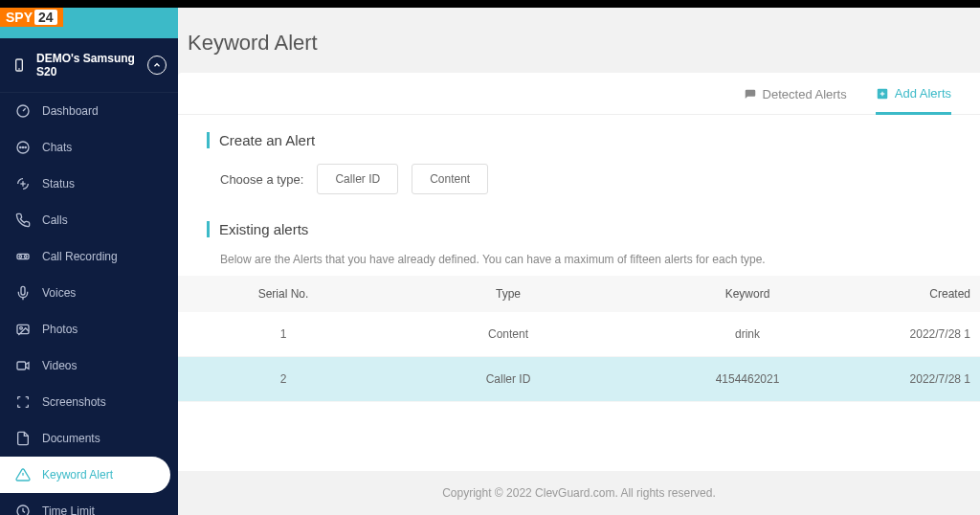 The width and height of the screenshot is (980, 515). Describe the element at coordinates (579, 259) in the screenshot. I see `existing-desc: Below are the Alerts that you have alrea…` at that location.